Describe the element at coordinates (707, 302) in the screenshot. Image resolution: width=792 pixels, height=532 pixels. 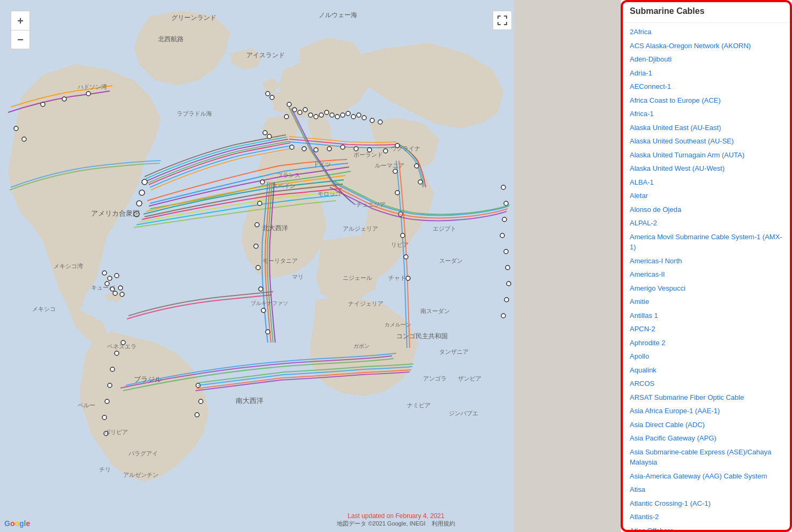
I see `cable-list-item: Amitie` at that location.